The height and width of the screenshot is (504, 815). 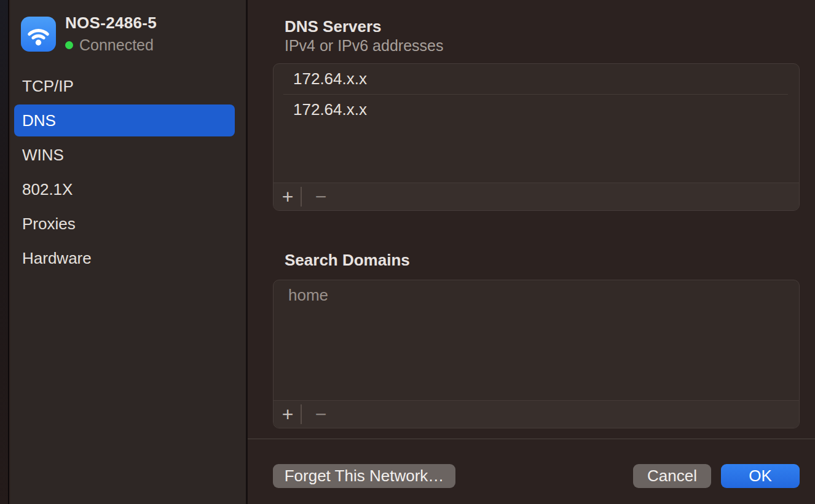 I want to click on sidebar-item-dns: DNS, so click(x=124, y=120).